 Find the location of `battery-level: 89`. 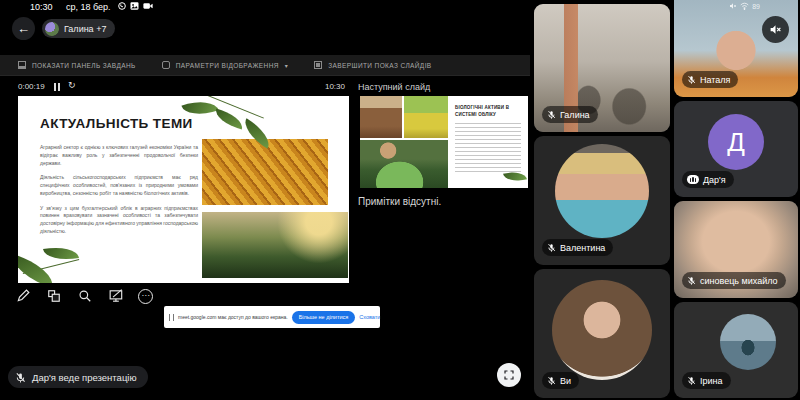

battery-level: 89 is located at coordinates (756, 6).